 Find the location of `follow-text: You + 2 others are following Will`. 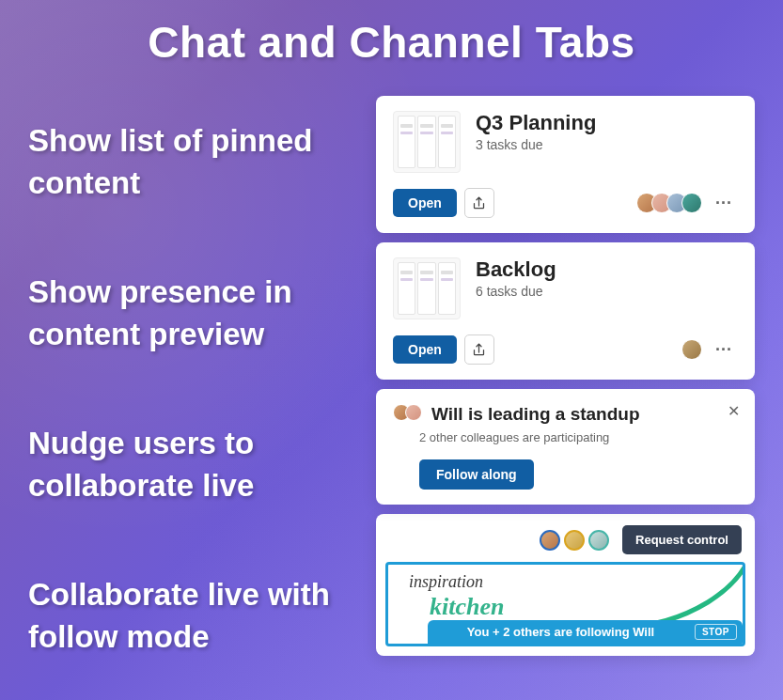

follow-text: You + 2 others are following Will is located at coordinates (560, 631).